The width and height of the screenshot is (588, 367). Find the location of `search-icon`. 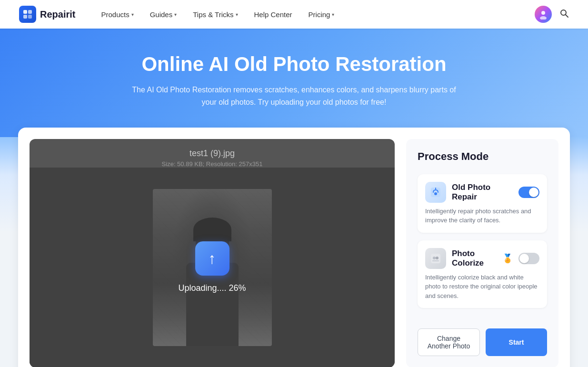

search-icon is located at coordinates (564, 14).